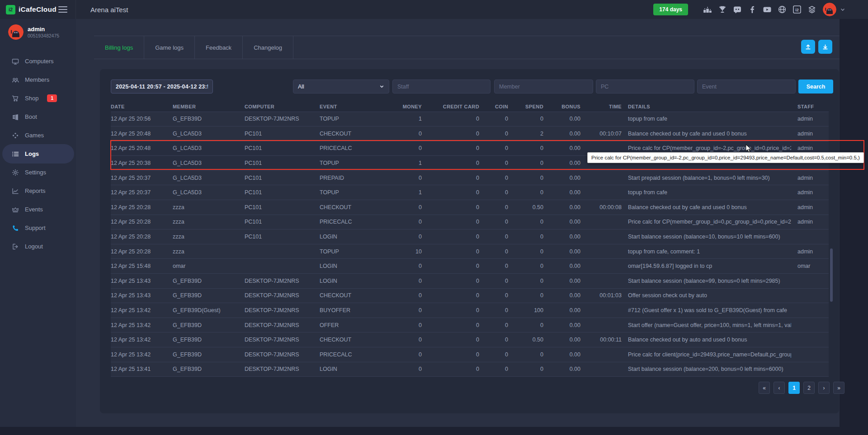  What do you see at coordinates (38, 210) in the screenshot?
I see `sidebar-item-events: Events` at bounding box center [38, 210].